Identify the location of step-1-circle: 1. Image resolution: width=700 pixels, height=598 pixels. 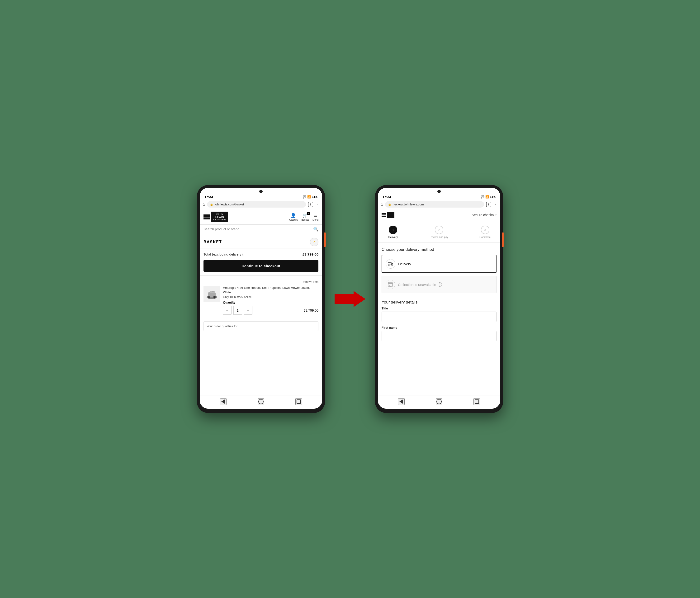
(393, 230).